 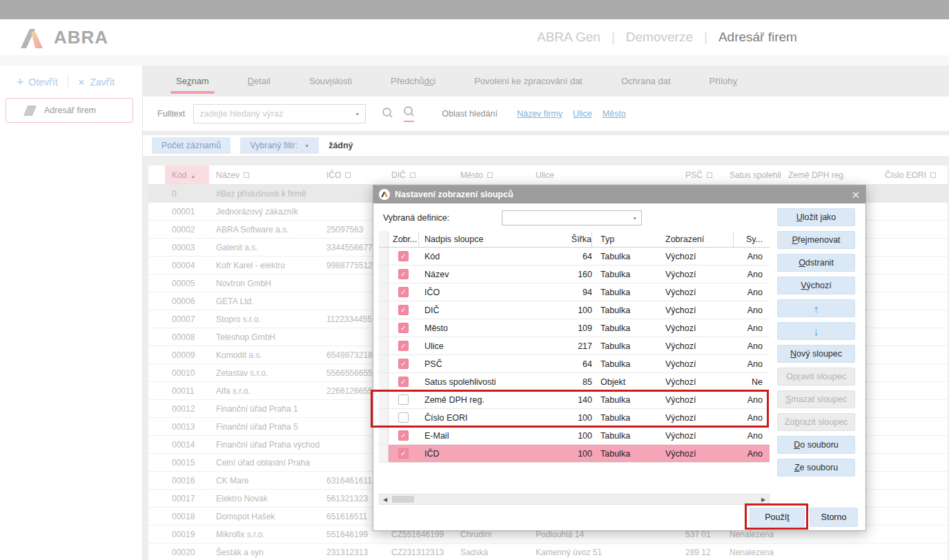 I want to click on new-column-button: Nový sloupec, so click(x=816, y=354).